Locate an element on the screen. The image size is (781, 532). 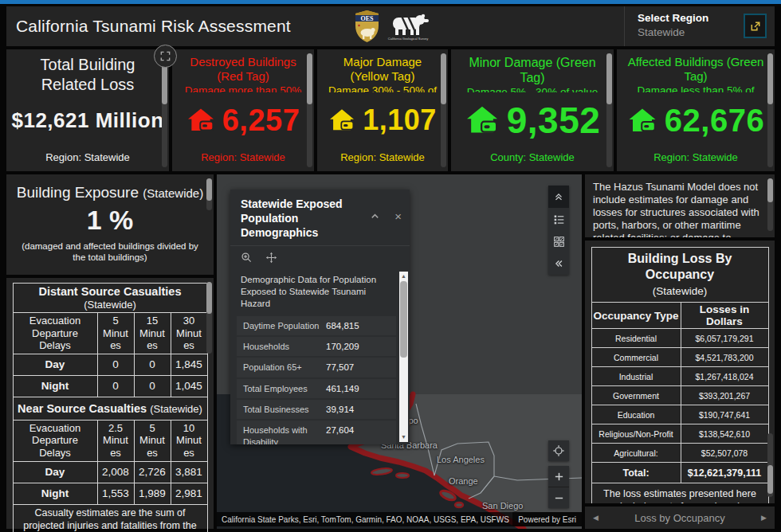
table-row: Education$190,747,641 is located at coordinates (680, 415).